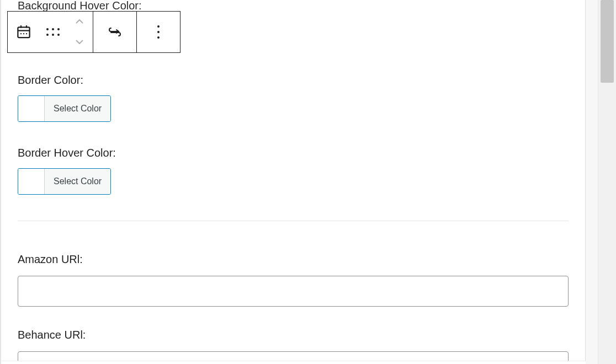  What do you see at coordinates (158, 32) in the screenshot?
I see `toolbar-segment-more` at bounding box center [158, 32].